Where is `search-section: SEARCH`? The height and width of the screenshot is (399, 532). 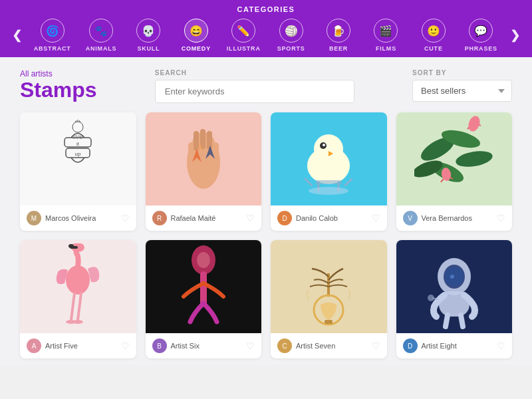 search-section: SEARCH is located at coordinates (255, 86).